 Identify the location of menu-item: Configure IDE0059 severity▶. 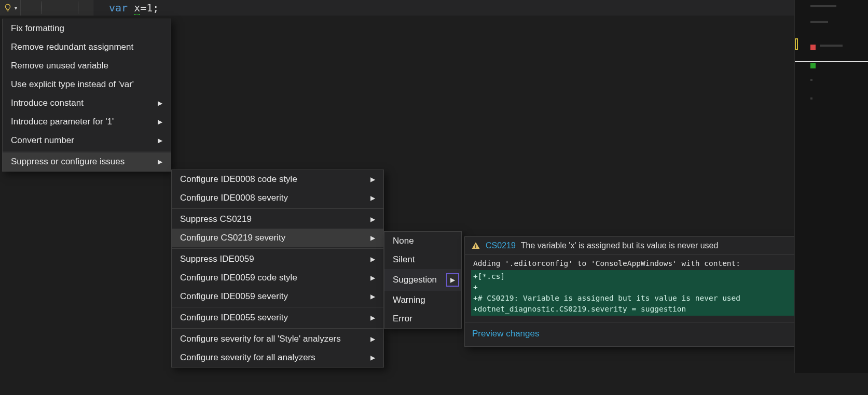
(278, 297).